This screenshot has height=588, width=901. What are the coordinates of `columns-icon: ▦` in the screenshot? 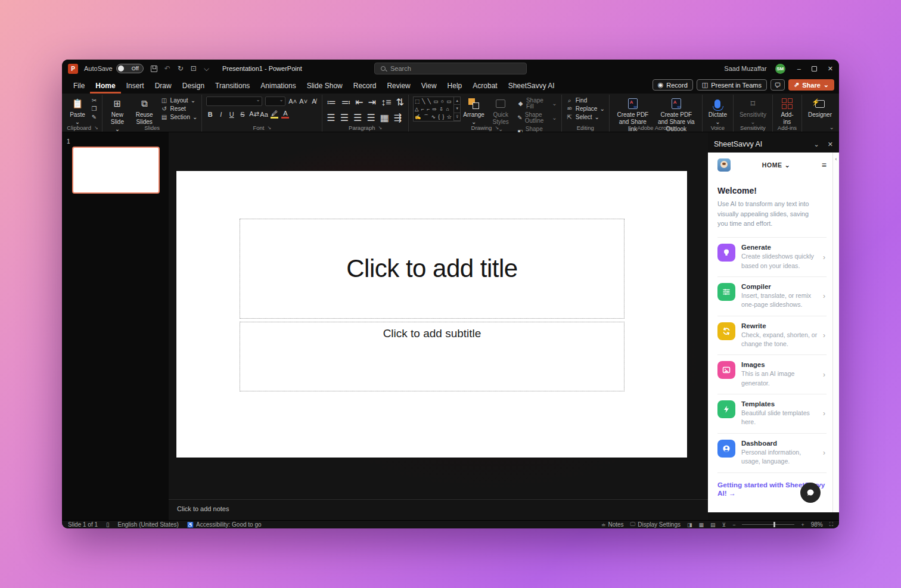 It's located at (385, 118).